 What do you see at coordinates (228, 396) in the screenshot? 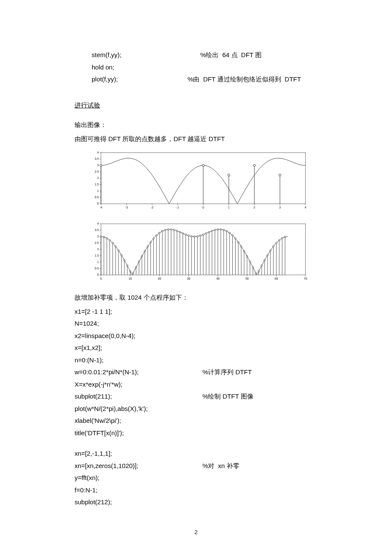
I see `code-comment: %绘制 DTFT 图像` at bounding box center [228, 396].